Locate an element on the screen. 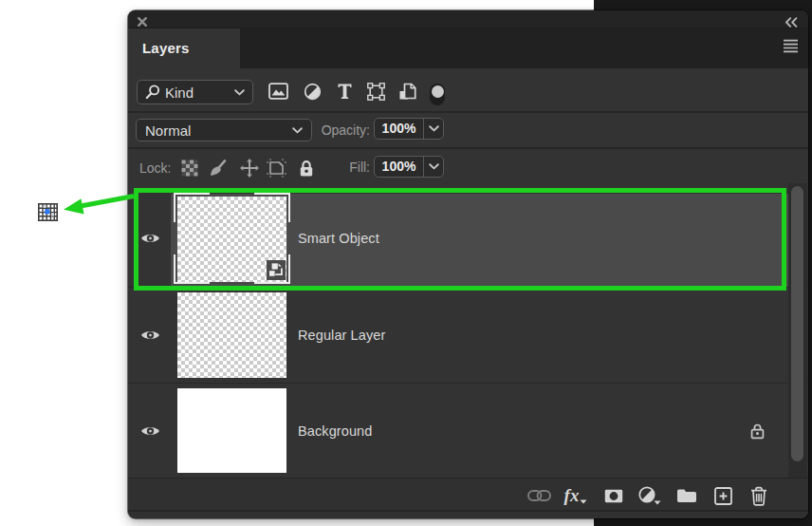  chevron-down-icon is located at coordinates (239, 93).